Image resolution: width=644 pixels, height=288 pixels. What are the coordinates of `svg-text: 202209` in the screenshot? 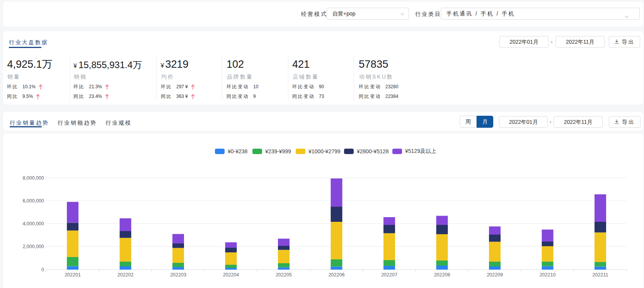 It's located at (495, 275).